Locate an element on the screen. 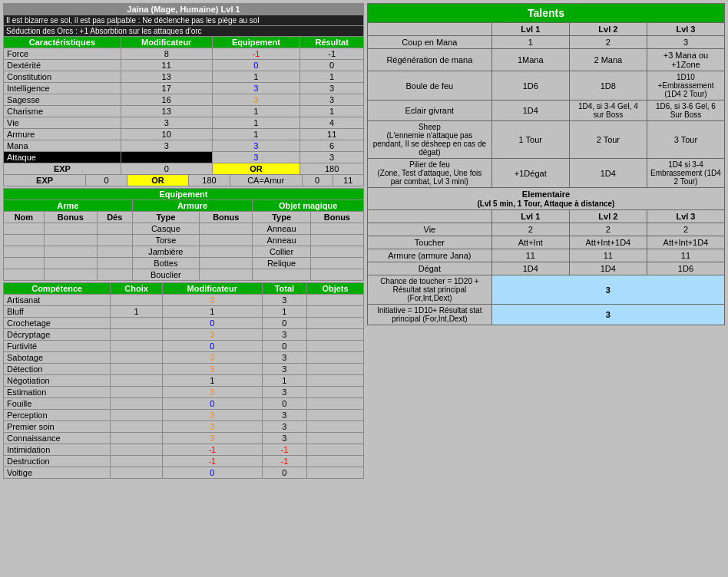  skill-choix-negot is located at coordinates (137, 381).